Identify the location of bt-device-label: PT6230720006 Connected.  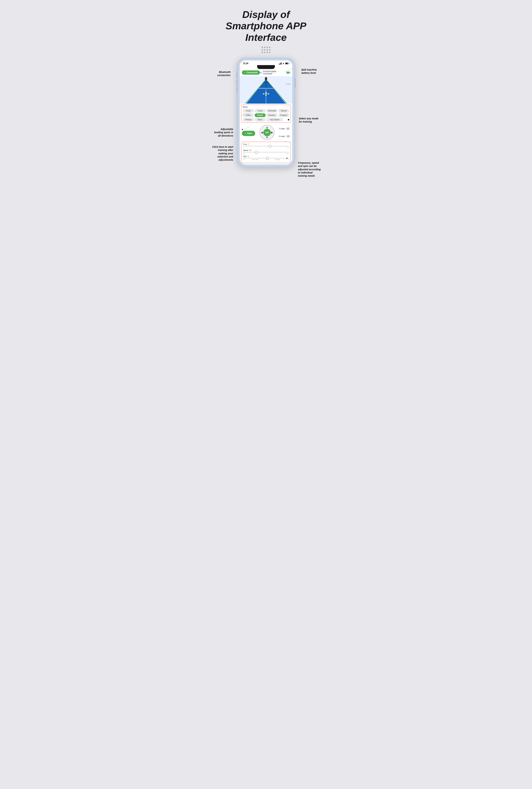
(274, 73).